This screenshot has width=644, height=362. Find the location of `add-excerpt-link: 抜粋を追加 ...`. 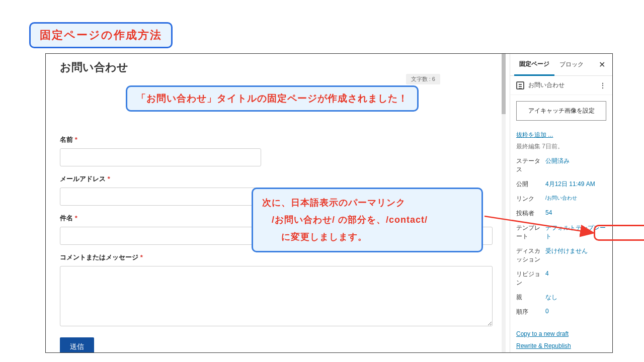

add-excerpt-link: 抜粋を追加 ... is located at coordinates (534, 135).